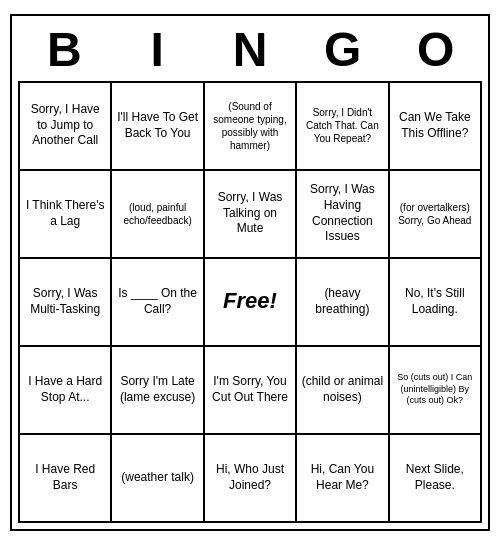 The height and width of the screenshot is (544, 500). I want to click on bingo-cell-18: (child or animal noises), so click(343, 391).